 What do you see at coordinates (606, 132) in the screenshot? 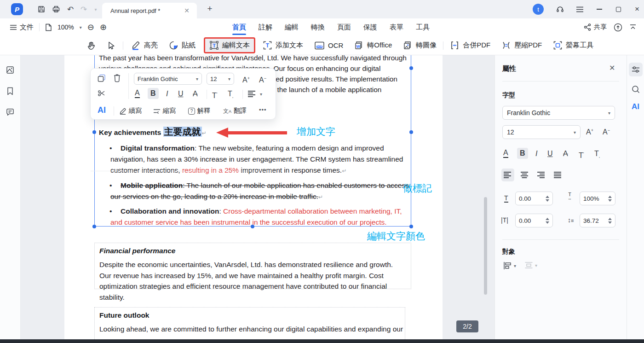
I see `panel-decrease-font-button: A−` at bounding box center [606, 132].